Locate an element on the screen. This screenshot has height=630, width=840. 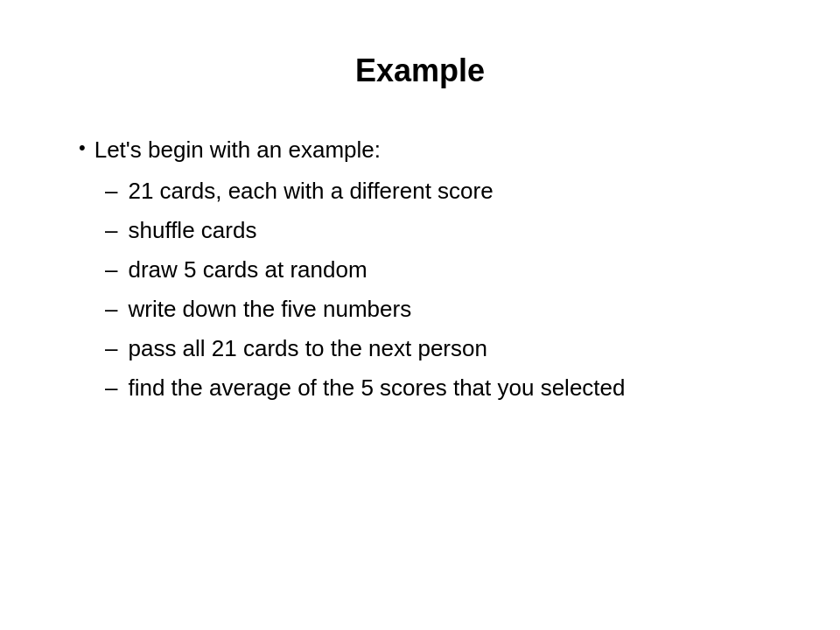
list-item-text: 21 cards, each with a different score is located at coordinates (310, 191).